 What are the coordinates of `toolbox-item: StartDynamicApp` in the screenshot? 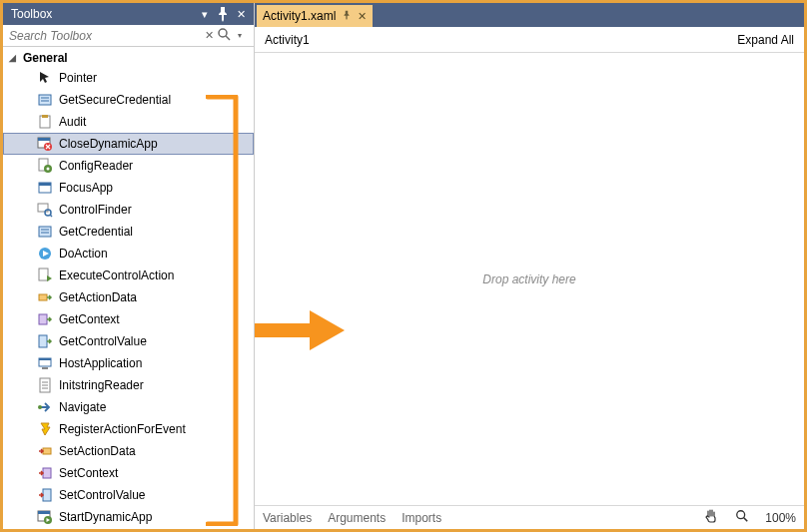 It's located at (128, 517).